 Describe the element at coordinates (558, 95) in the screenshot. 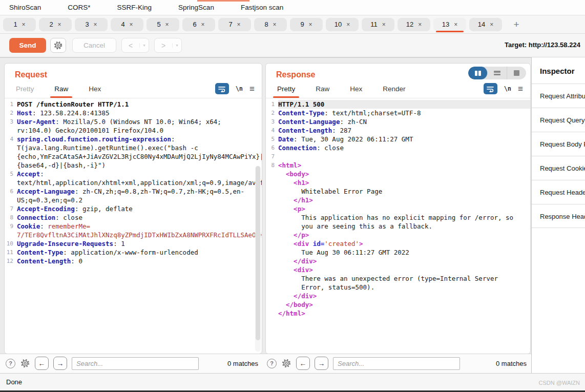

I see `inspector-section-request-attributes: Request Attributes` at that location.